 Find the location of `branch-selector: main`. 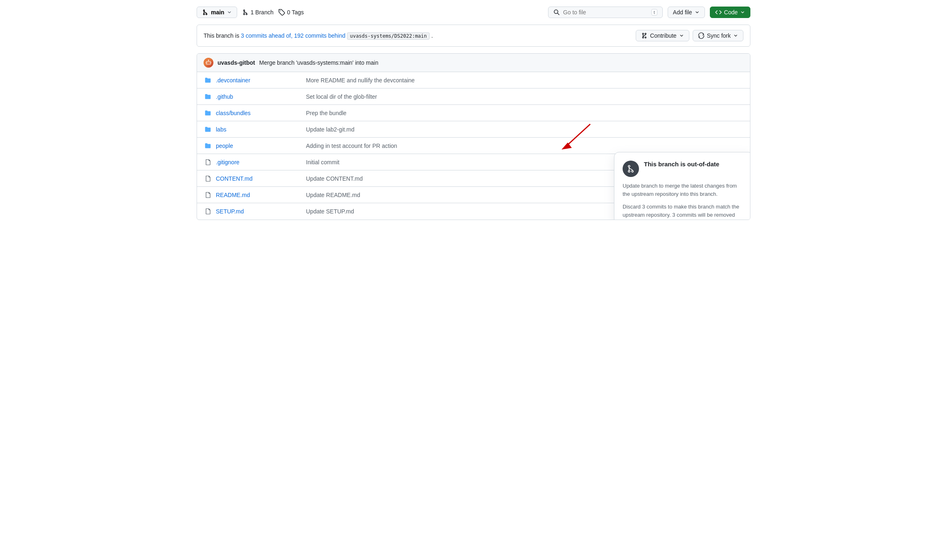

branch-selector: main is located at coordinates (217, 12).